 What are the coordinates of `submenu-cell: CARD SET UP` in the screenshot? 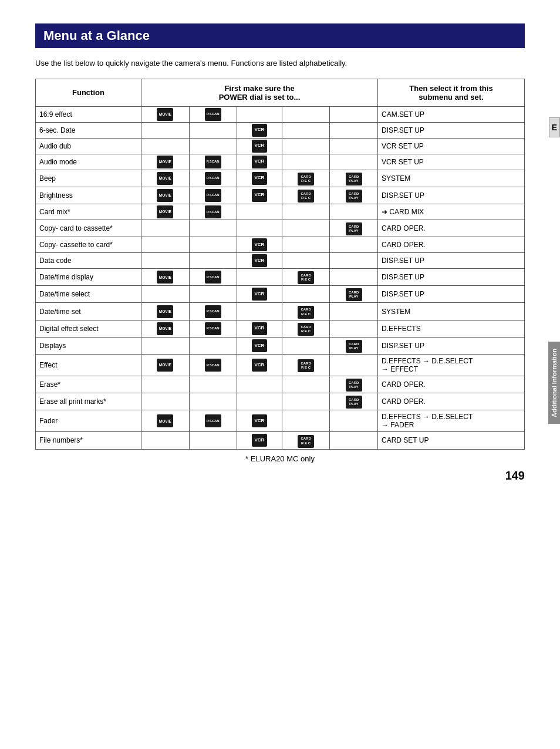 It's located at (451, 440).